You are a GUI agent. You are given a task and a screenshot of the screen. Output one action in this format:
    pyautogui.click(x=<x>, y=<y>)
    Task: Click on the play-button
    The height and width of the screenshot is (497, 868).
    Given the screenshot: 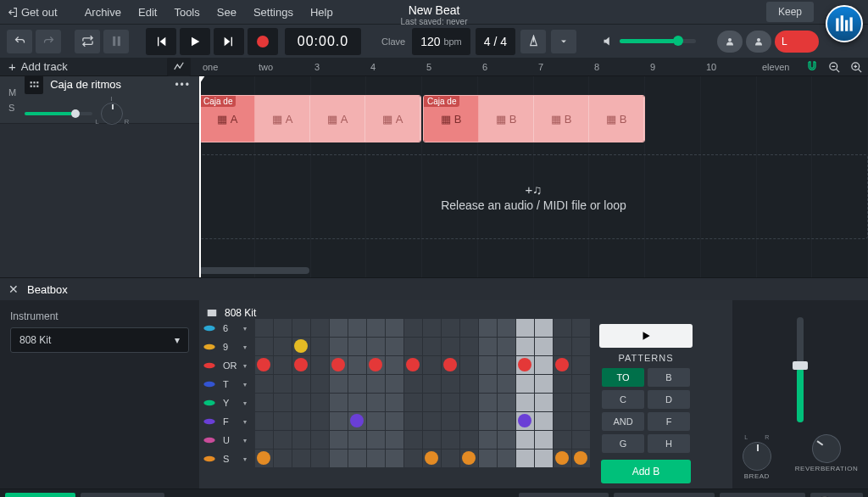 What is the action you would take?
    pyautogui.click(x=195, y=42)
    